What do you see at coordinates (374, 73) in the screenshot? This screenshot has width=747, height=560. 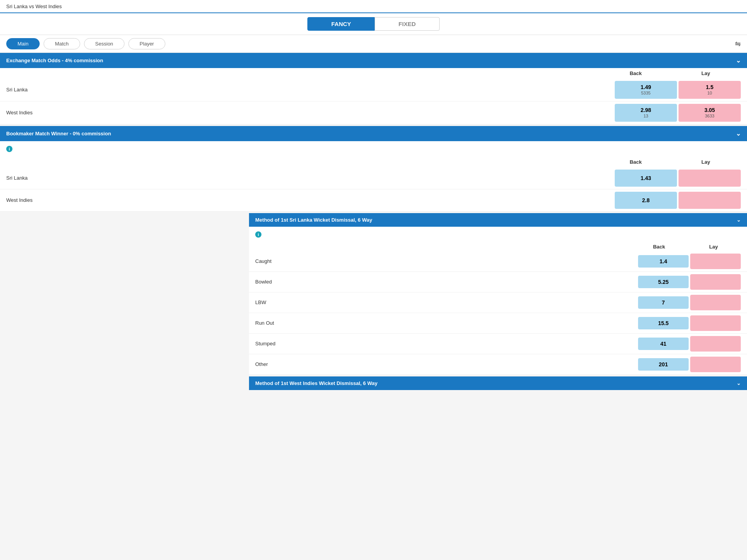 I see `exchange-col-headers: Back Lay` at bounding box center [374, 73].